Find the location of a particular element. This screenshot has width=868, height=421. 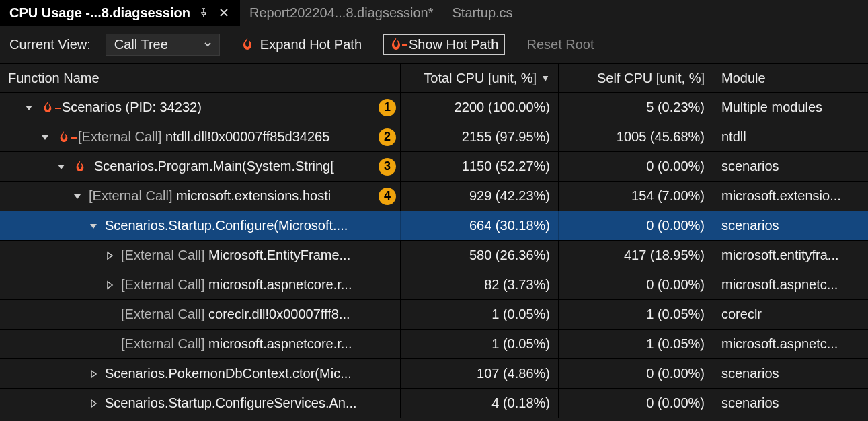

callout-badge: 3 is located at coordinates (387, 167).